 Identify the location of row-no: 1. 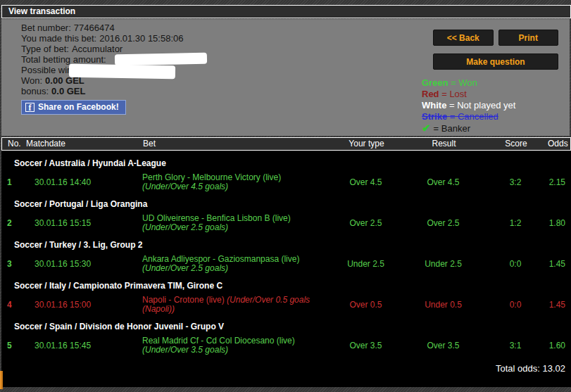
(16, 182).